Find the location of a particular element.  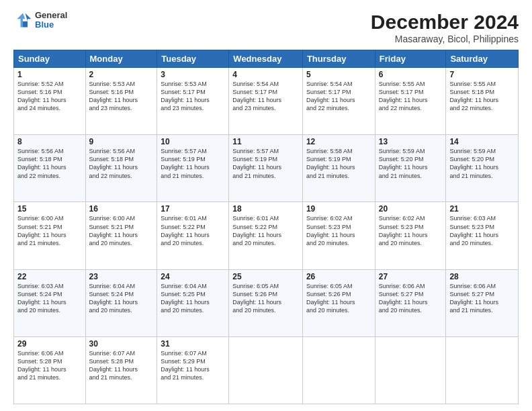

logo-text: General Blue is located at coordinates (51, 20).